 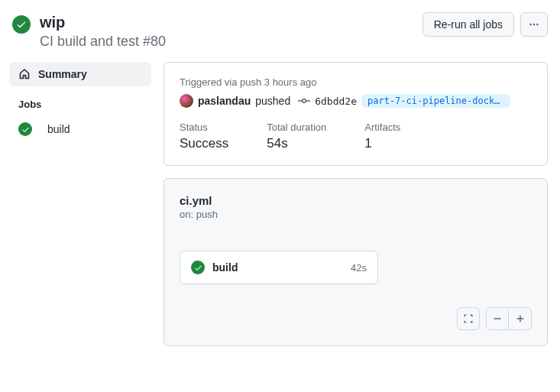 I want to click on run-subtitle: CI build and test #80, so click(x=102, y=41).